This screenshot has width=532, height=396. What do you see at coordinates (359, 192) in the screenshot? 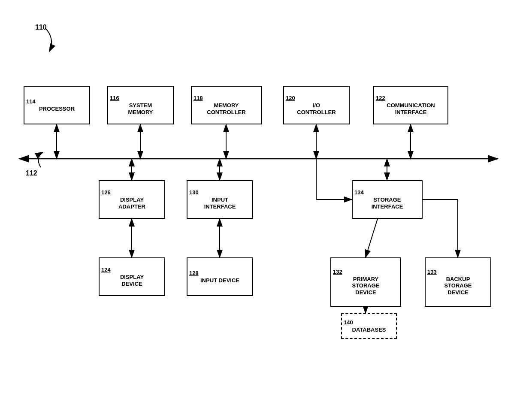
I see `num-134: 134` at bounding box center [359, 192].